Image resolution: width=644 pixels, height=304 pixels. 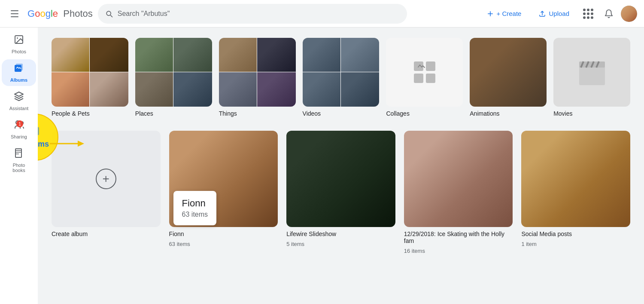 What do you see at coordinates (508, 77) in the screenshot?
I see `category-animations: Animations` at bounding box center [508, 77].